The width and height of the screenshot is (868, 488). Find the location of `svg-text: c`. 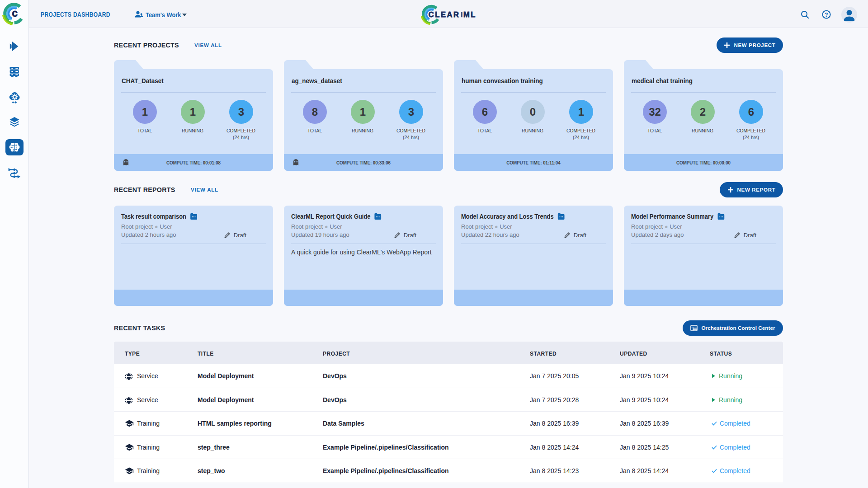

svg-text: c is located at coordinates (14, 13).